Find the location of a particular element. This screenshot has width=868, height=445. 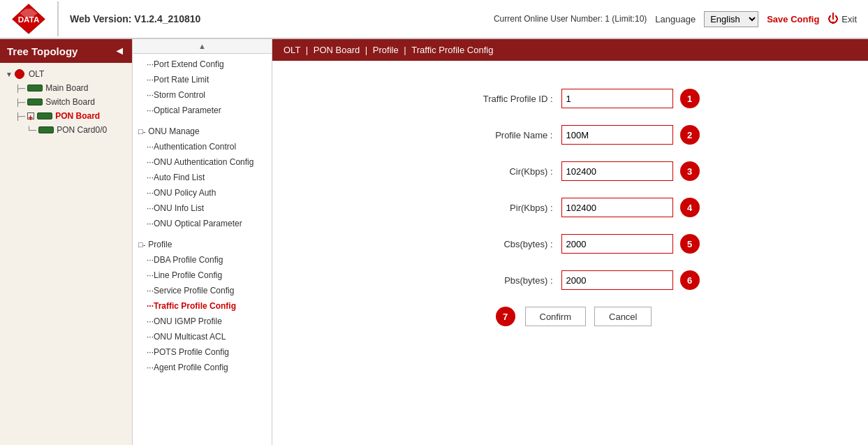

scroll-up-indicator: ▲ is located at coordinates (203, 46).